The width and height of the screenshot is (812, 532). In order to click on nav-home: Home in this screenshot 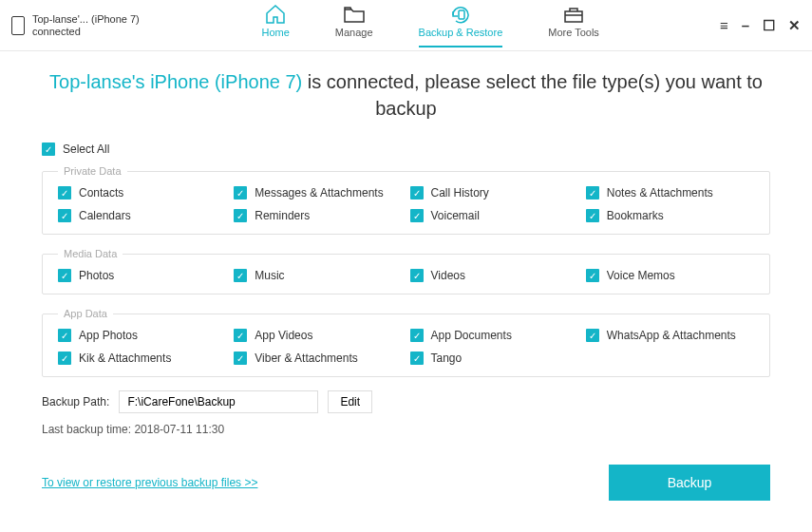, I will do `click(275, 26)`.